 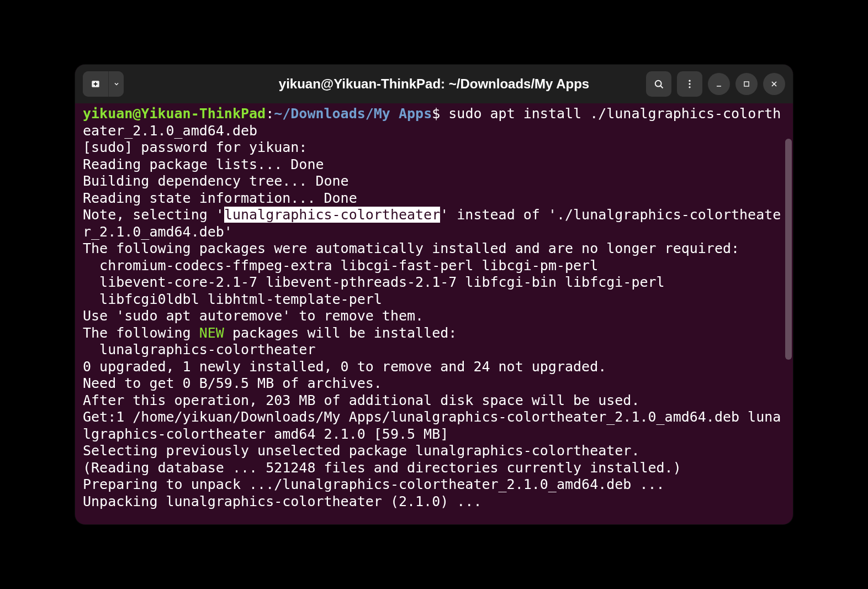 I want to click on output-new-label: NEW, so click(x=212, y=333).